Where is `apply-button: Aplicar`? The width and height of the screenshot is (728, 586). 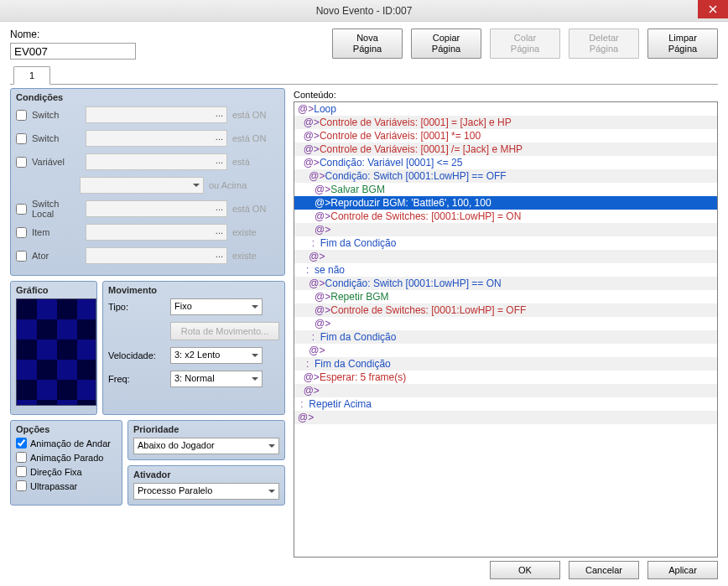
apply-button: Aplicar is located at coordinates (683, 570).